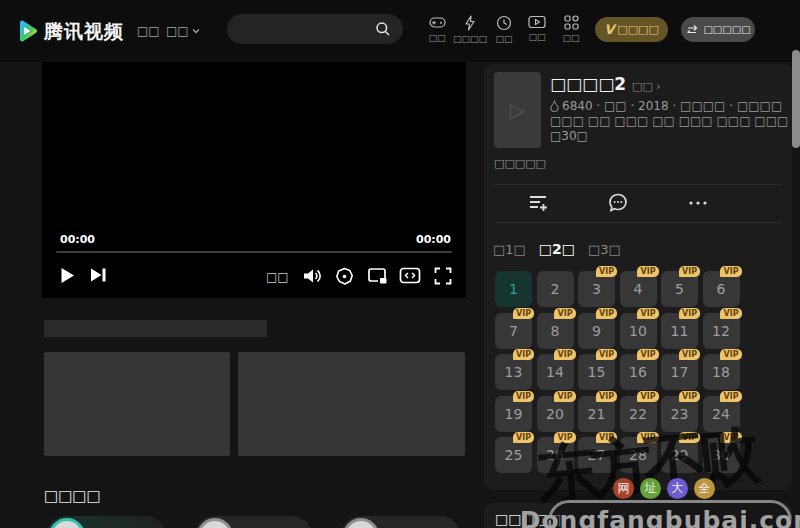 This screenshot has height=528, width=800. Describe the element at coordinates (604, 250) in the screenshot. I see `tab-season-3: □3□` at that location.